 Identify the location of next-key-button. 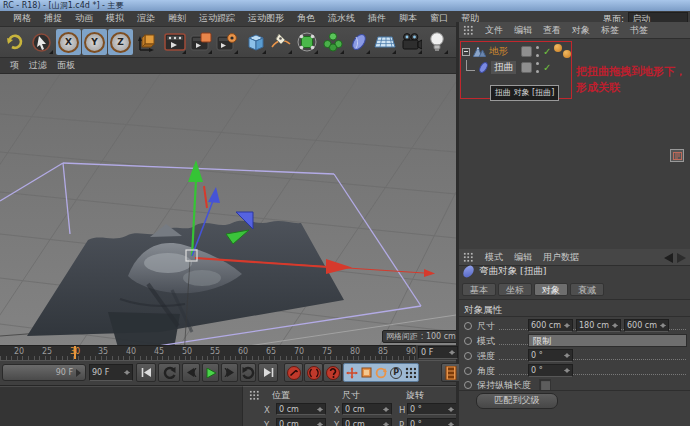
(230, 372).